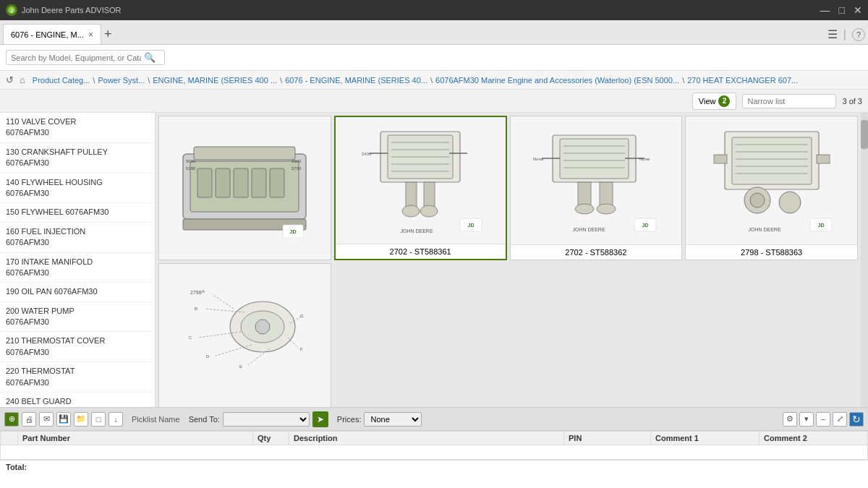  What do you see at coordinates (244, 188) in the screenshot?
I see `diagram-card-1: — × 5000` at bounding box center [244, 188].